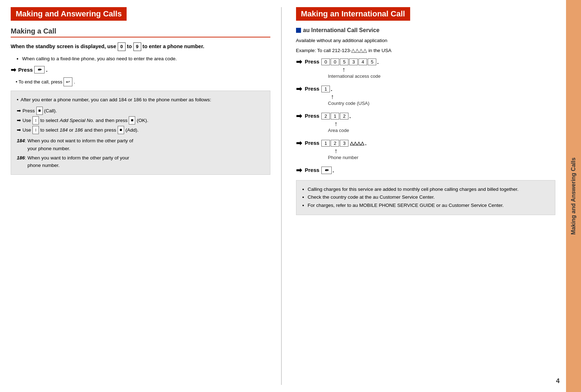 This screenshot has width=581, height=392. Describe the element at coordinates (141, 70) in the screenshot. I see `arrow-press-step: ➡ Press ✏ .` at that location.